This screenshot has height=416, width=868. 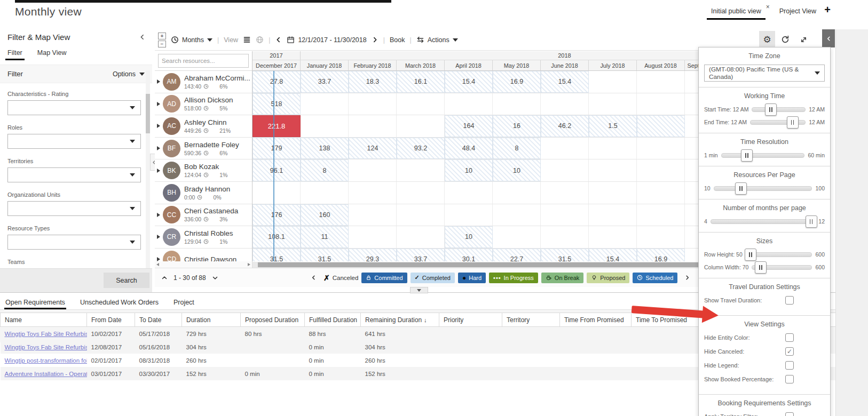 I want to click on resource-row: ACAshley Chinn449:2621%, so click(x=203, y=126).